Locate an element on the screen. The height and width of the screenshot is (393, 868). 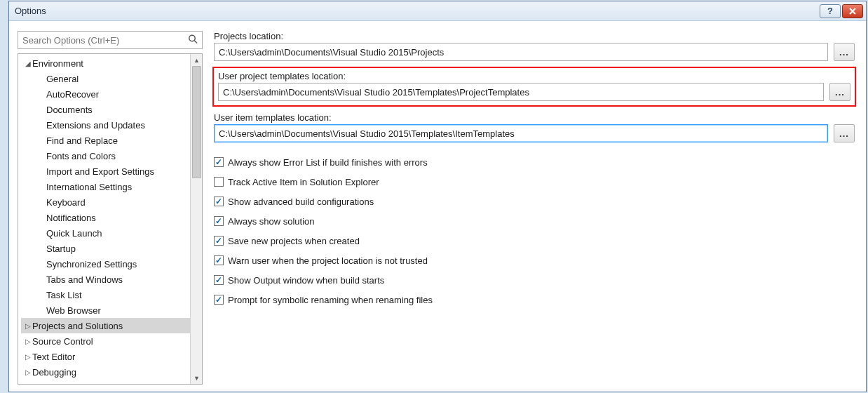
tree-item-find-and-replace: Find and Replace is located at coordinates (105, 140).